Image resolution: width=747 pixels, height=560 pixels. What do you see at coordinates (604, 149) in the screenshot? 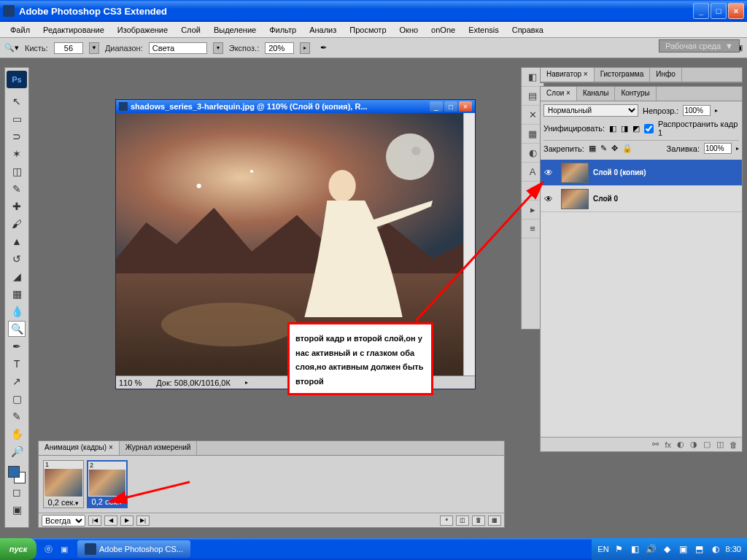
I see `lock-paint-icon: ✎` at bounding box center [604, 149].